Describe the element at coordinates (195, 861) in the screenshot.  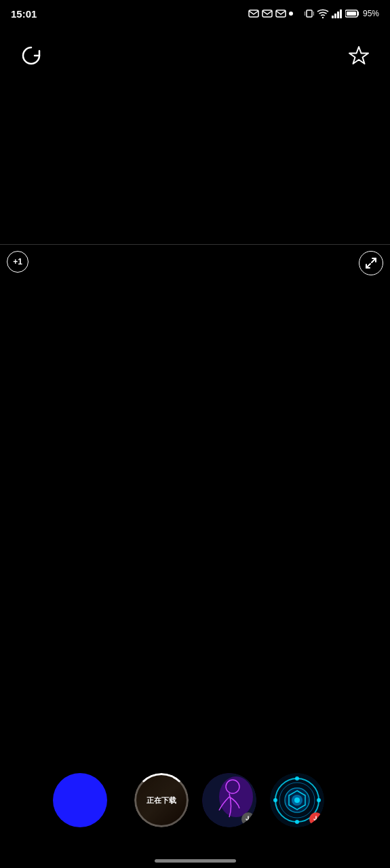
I see `home-indicator` at that location.